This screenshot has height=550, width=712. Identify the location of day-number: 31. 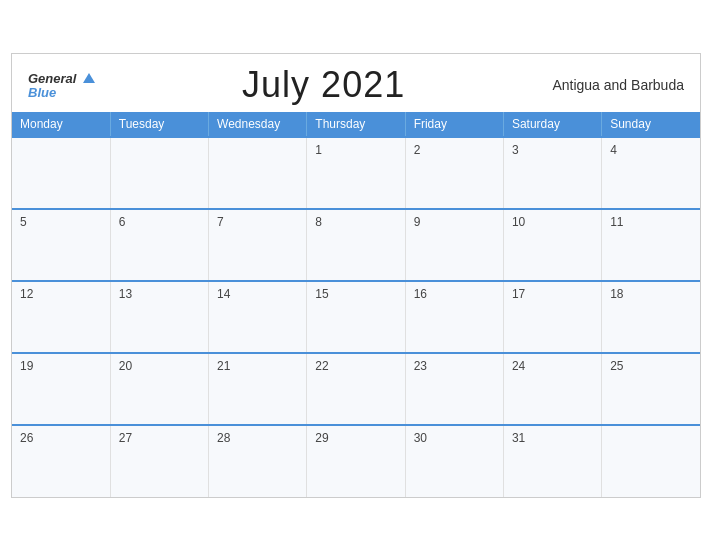
(518, 438).